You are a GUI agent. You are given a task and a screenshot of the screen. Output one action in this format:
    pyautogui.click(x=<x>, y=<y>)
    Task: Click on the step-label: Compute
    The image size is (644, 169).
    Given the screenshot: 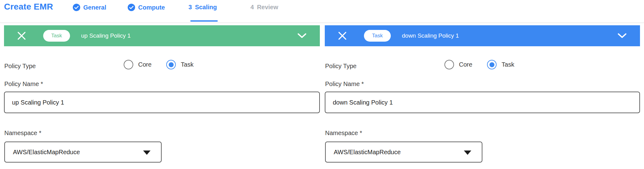 What is the action you would take?
    pyautogui.click(x=152, y=7)
    